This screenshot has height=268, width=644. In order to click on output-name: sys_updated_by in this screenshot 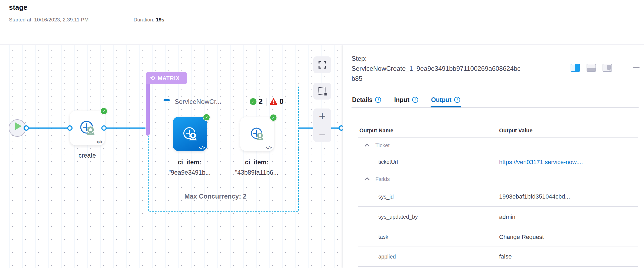, I will do `click(428, 217)`.